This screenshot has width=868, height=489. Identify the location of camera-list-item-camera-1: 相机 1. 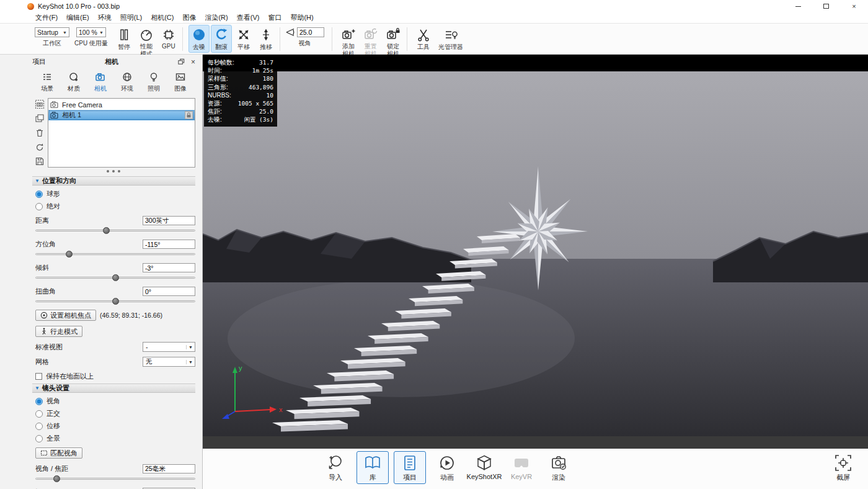
(122, 115).